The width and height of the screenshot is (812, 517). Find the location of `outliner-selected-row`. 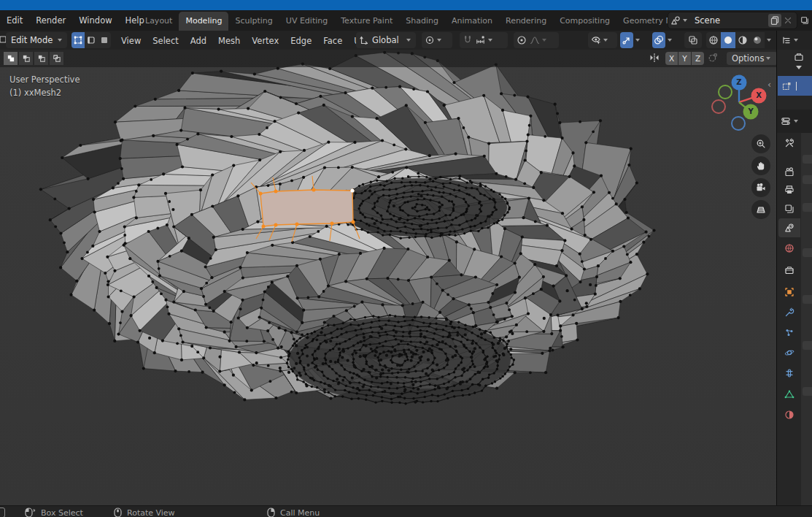

outliner-selected-row is located at coordinates (795, 86).